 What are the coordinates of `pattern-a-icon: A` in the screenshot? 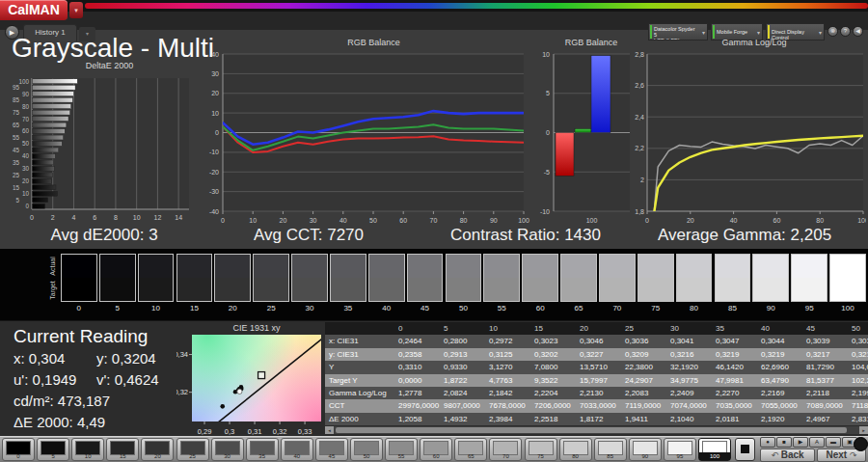 It's located at (817, 442).